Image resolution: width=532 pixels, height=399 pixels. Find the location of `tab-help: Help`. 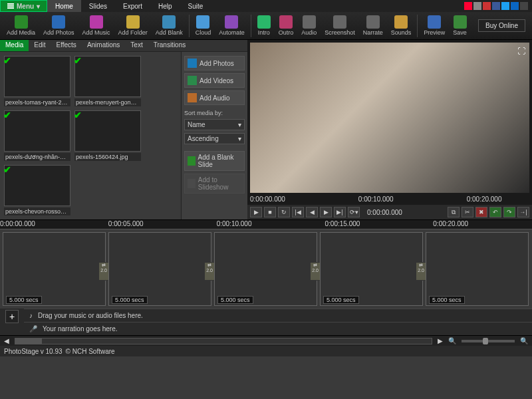

tab-help: Help is located at coordinates (165, 6).